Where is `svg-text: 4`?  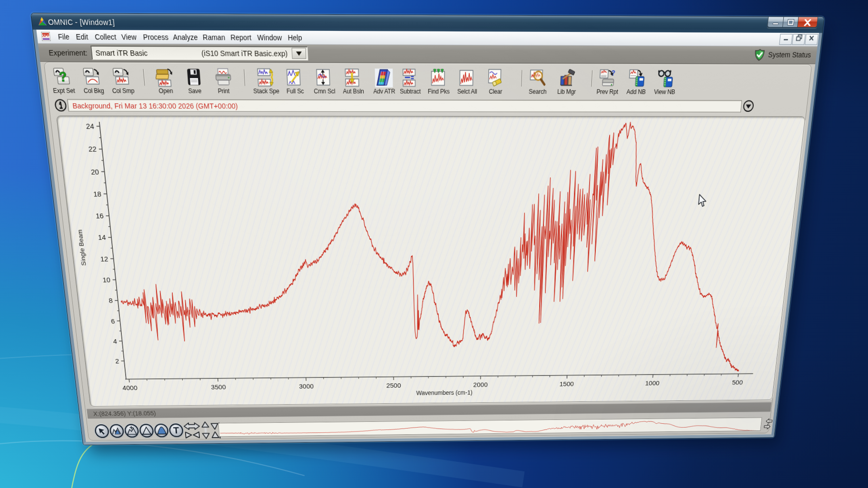
svg-text: 4 is located at coordinates (115, 342).